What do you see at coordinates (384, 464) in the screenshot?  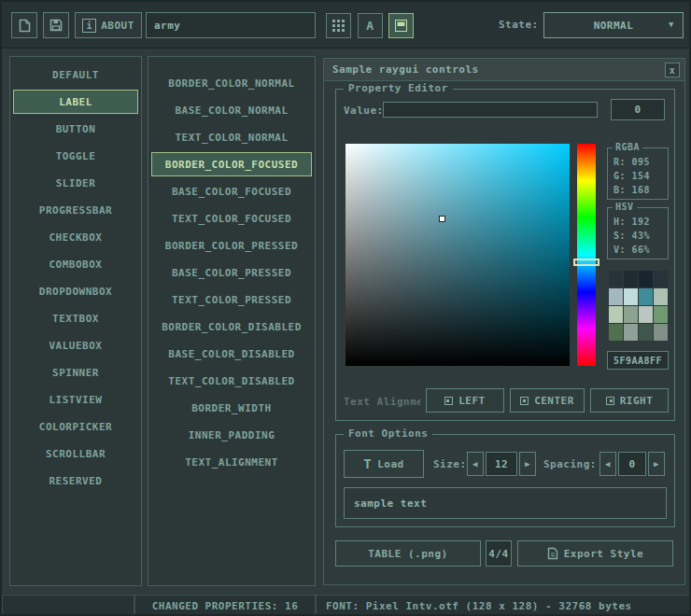 I see `load-font-button: T Load` at bounding box center [384, 464].